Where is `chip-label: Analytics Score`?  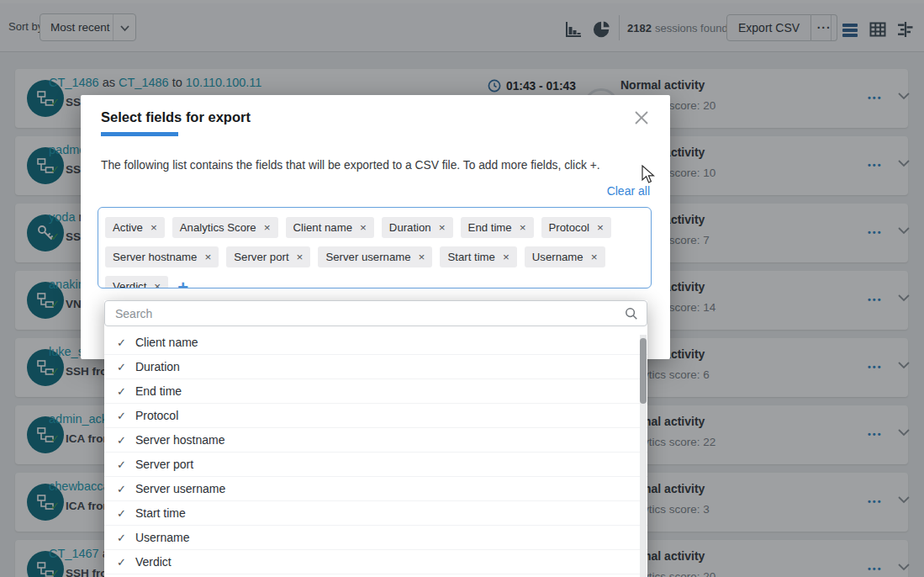
chip-label: Analytics Score is located at coordinates (219, 227).